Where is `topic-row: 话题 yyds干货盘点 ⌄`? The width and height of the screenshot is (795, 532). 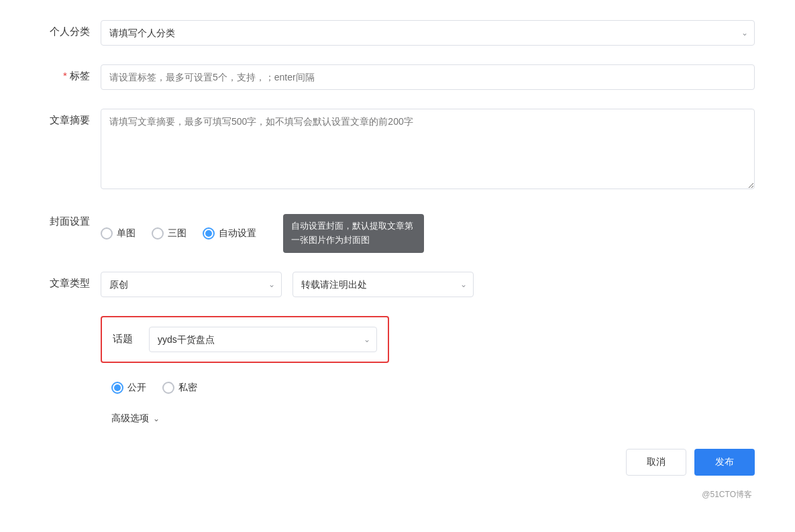
topic-row: 话题 yyds干货盘点 ⌄ is located at coordinates (397, 339).